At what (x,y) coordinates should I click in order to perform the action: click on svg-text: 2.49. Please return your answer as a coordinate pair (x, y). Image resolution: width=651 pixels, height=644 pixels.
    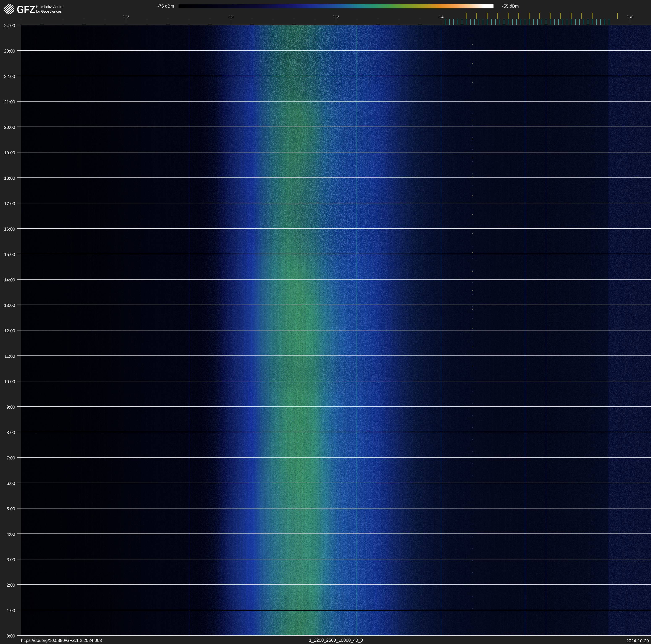
    Looking at the image, I should click on (630, 17).